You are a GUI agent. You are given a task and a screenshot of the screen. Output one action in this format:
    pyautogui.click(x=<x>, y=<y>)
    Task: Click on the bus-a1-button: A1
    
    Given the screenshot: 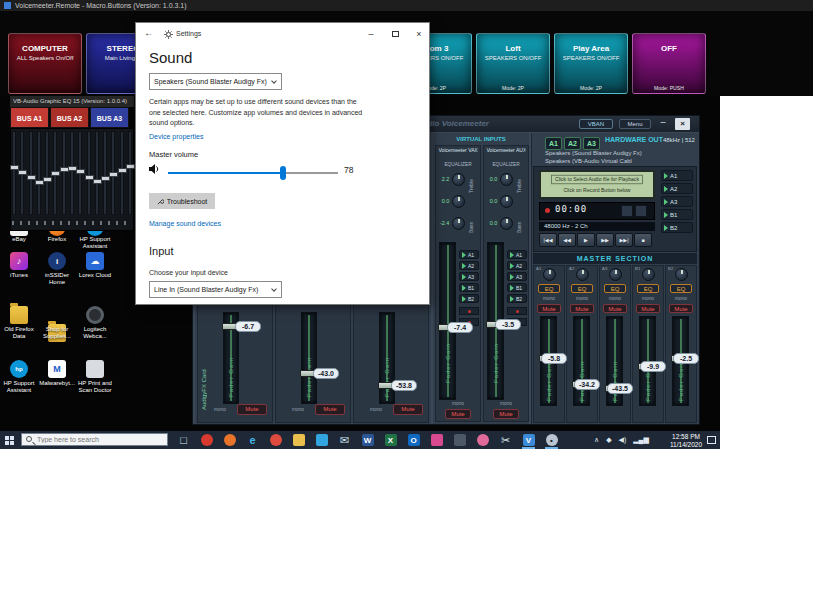 What is the action you would take?
    pyautogui.click(x=554, y=144)
    